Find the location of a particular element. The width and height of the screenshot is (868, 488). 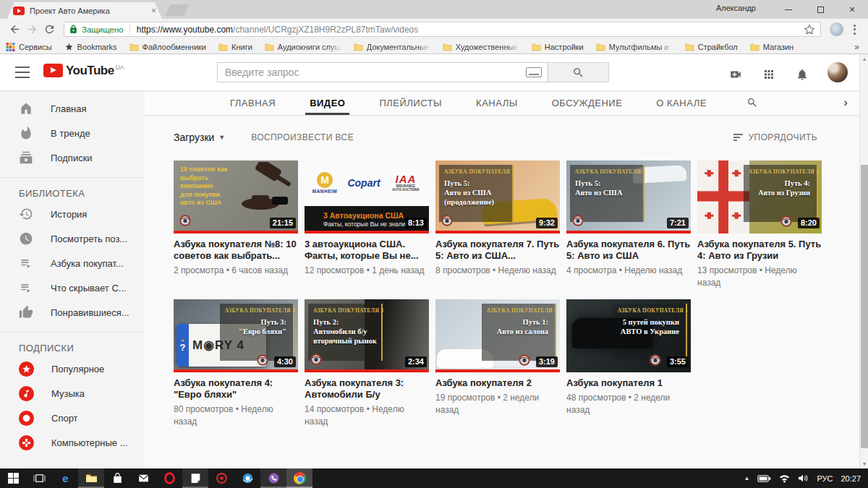

extension-icon is located at coordinates (836, 29).